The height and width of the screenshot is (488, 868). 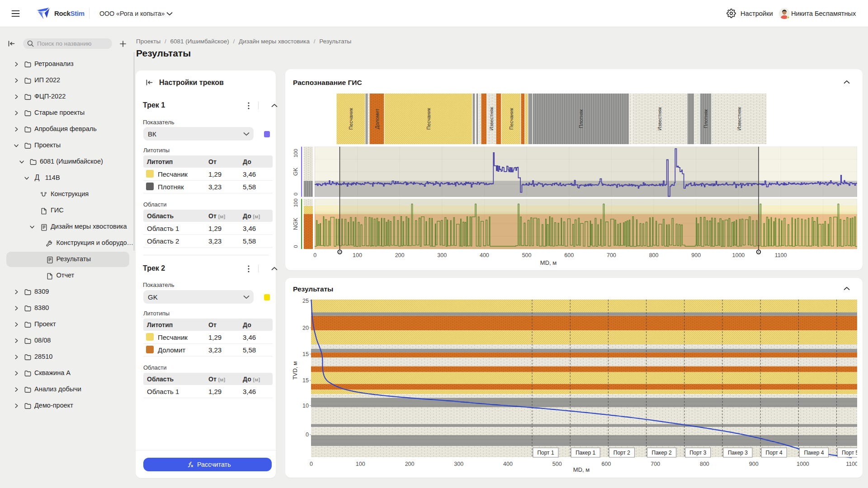 I want to click on svg-text: NGK, so click(x=296, y=224).